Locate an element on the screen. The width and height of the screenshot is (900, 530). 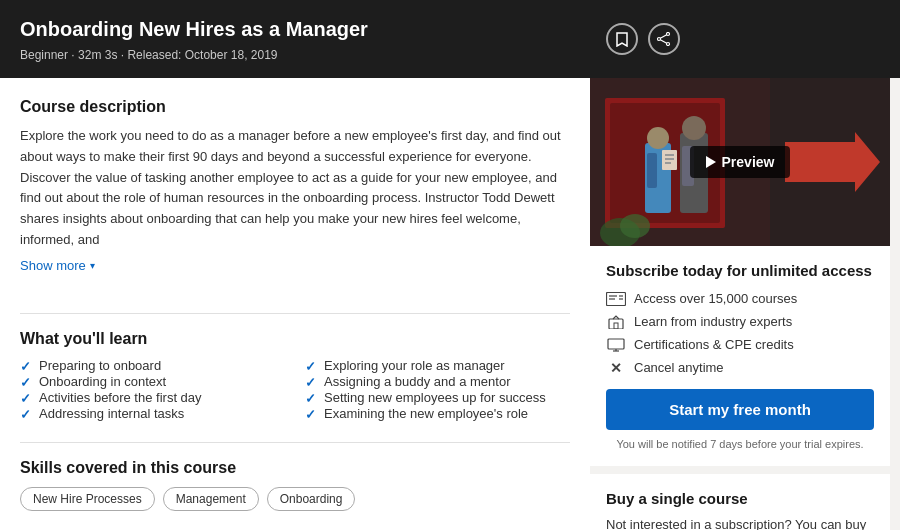
list-item: ✓ Assigning a buddy and a mentor is located at coordinates (438, 382).